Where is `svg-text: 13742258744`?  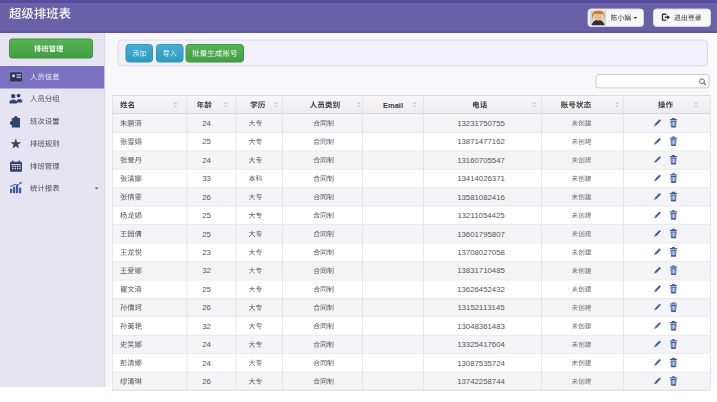
svg-text: 13742258744 is located at coordinates (481, 382).